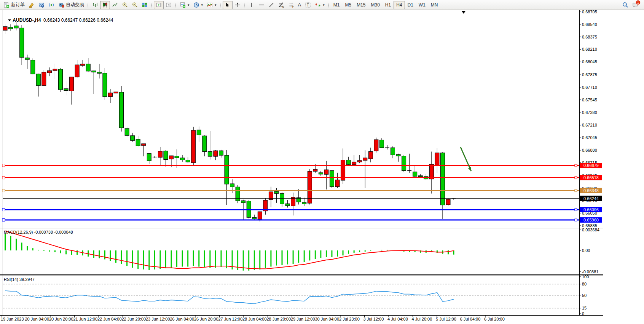 The image size is (644, 324). What do you see at coordinates (252, 5) in the screenshot?
I see `vertical-line-tool-button` at bounding box center [252, 5].